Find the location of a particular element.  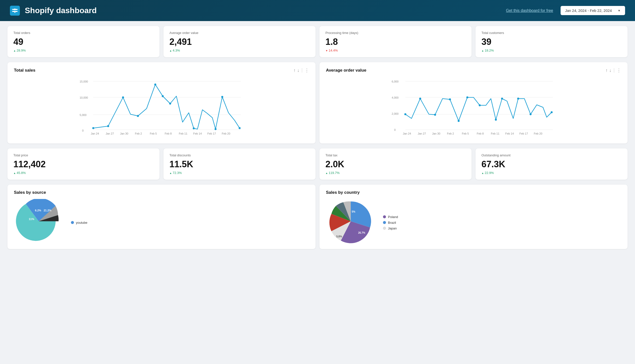

chart-controls-avg: ↑ ↓ ⋮ is located at coordinates (613, 70).